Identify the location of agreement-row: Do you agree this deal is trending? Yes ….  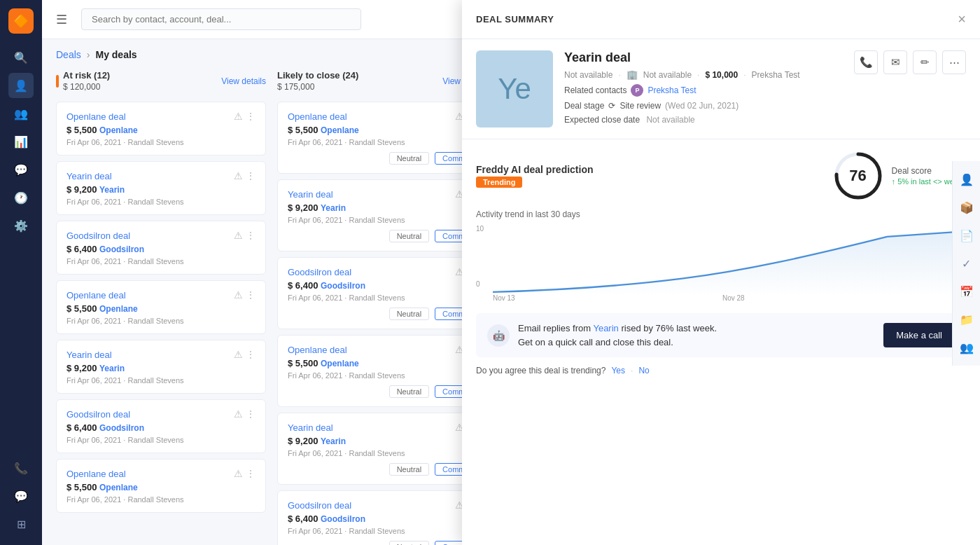
(721, 371).